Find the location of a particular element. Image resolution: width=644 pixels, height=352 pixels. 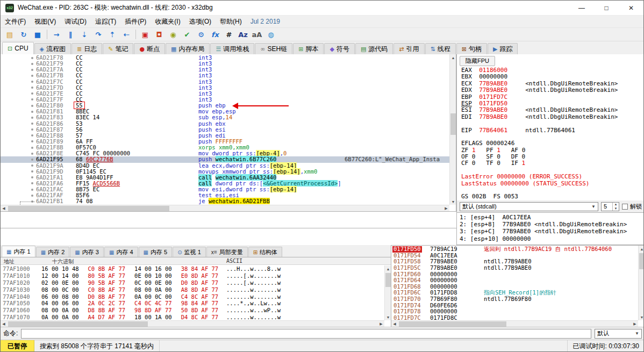

menu-item-3: 追踪(T) is located at coordinates (105, 21).